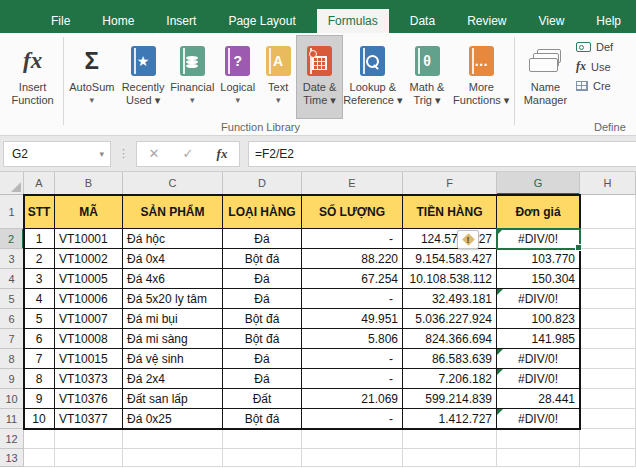  I want to click on cell-ma: VT10005, so click(89, 279).